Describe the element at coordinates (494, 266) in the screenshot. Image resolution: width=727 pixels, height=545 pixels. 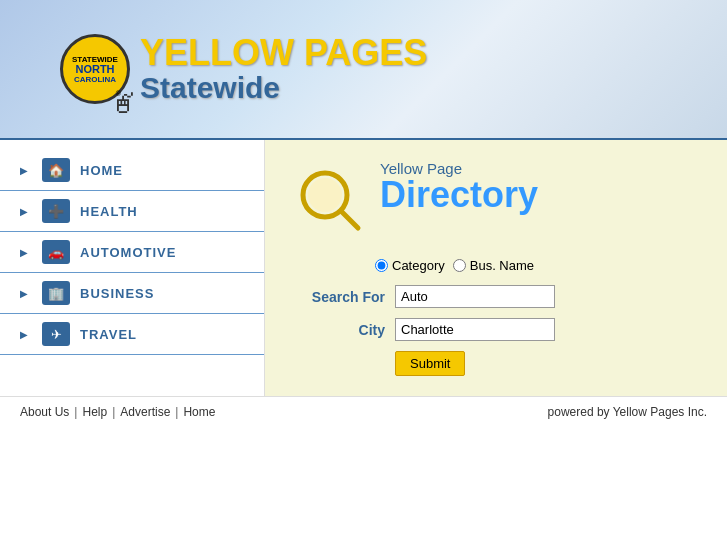
I see `radio-busname-label: Bus. Name` at that location.